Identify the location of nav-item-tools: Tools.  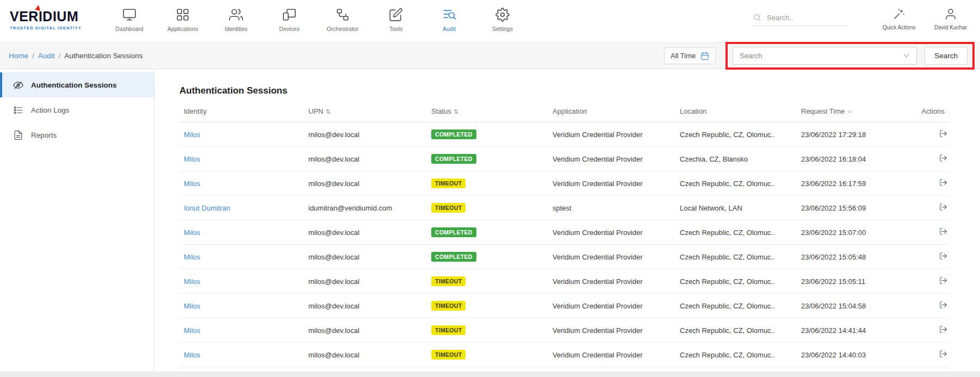
(396, 18).